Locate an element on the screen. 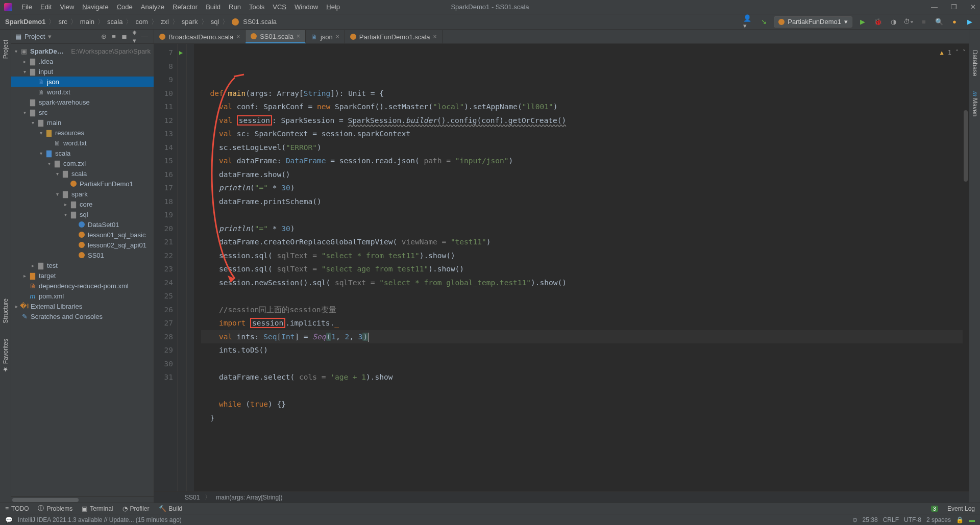  menu-build: Build is located at coordinates (213, 7).